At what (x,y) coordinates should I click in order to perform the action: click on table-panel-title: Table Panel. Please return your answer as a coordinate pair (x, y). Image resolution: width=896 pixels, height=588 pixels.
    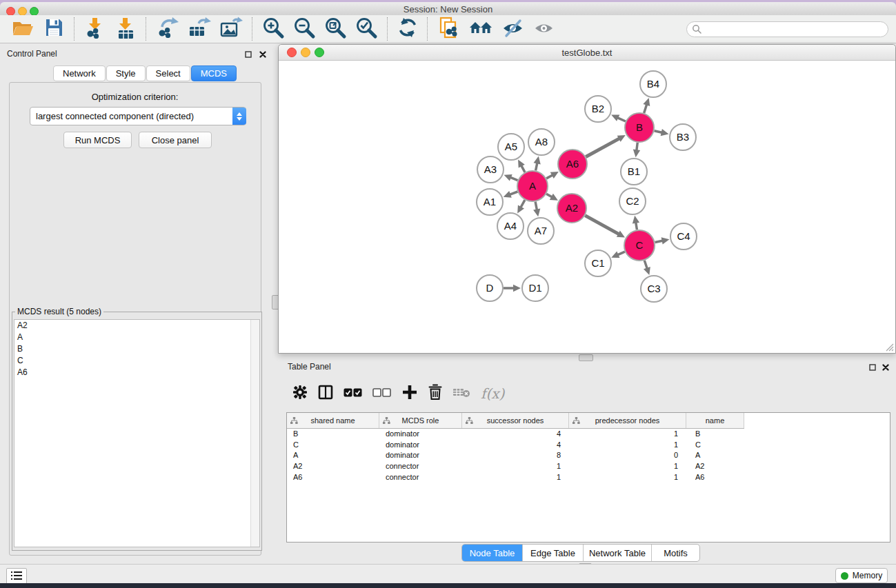
    Looking at the image, I should click on (309, 367).